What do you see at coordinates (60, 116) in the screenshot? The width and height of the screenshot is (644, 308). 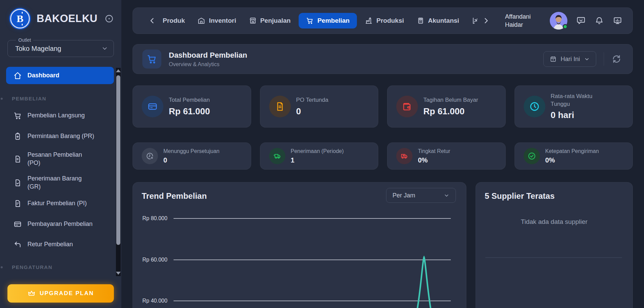 I see `sidebar-item-pembelian-langsung: Pembelian Langsung` at bounding box center [60, 116].